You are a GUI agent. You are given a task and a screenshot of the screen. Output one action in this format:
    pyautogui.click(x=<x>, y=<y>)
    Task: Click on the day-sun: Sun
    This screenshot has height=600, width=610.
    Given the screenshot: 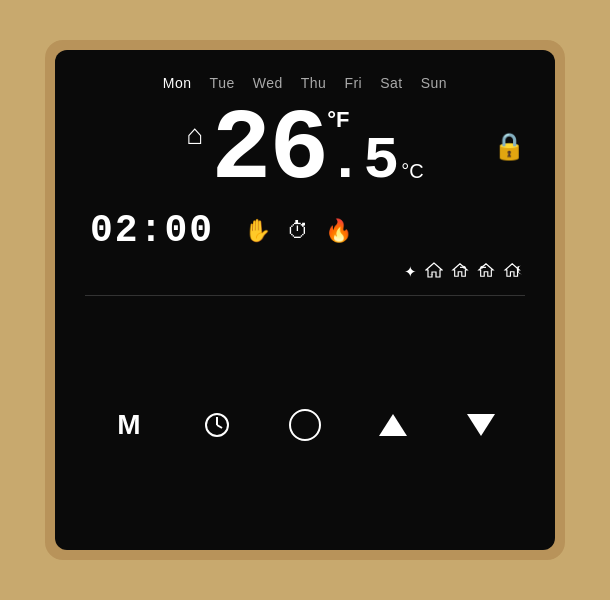 What is the action you would take?
    pyautogui.click(x=434, y=83)
    